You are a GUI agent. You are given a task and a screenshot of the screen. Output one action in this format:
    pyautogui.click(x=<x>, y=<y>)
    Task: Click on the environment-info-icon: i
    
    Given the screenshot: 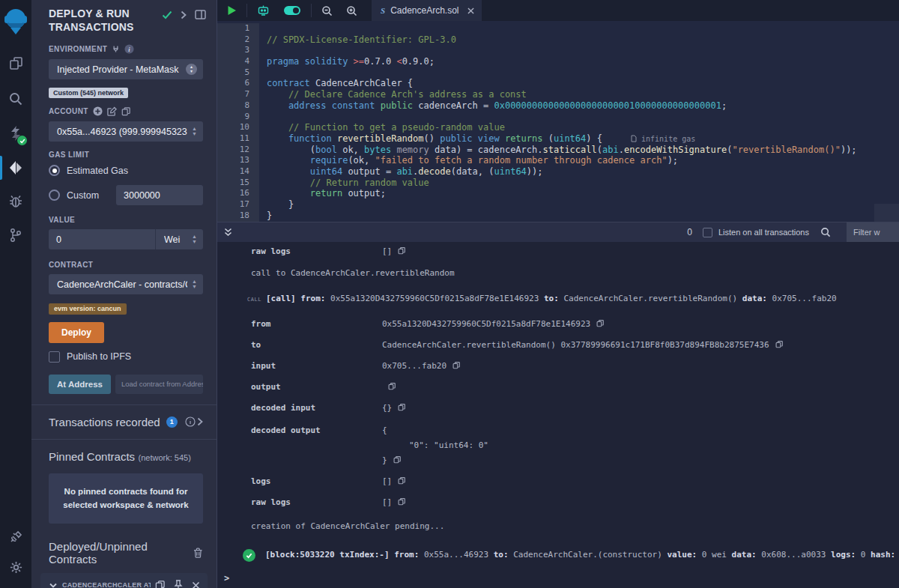 What is the action you would take?
    pyautogui.click(x=129, y=49)
    